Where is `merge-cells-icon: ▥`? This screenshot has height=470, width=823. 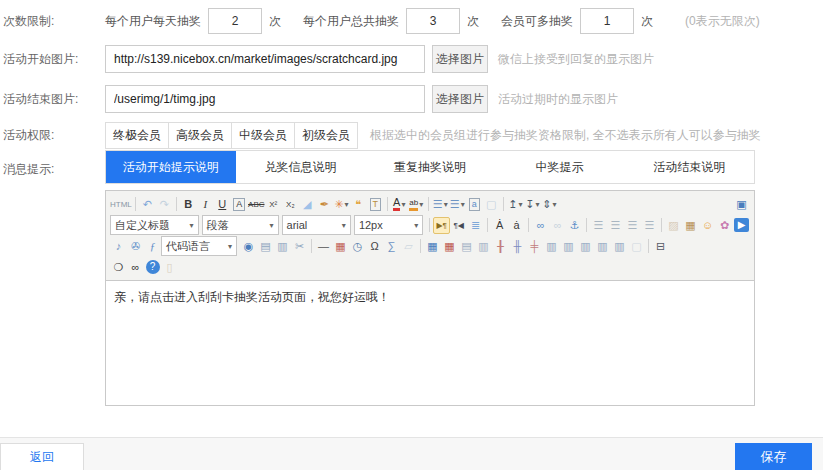 merge-cells-icon: ▥ is located at coordinates (552, 246).